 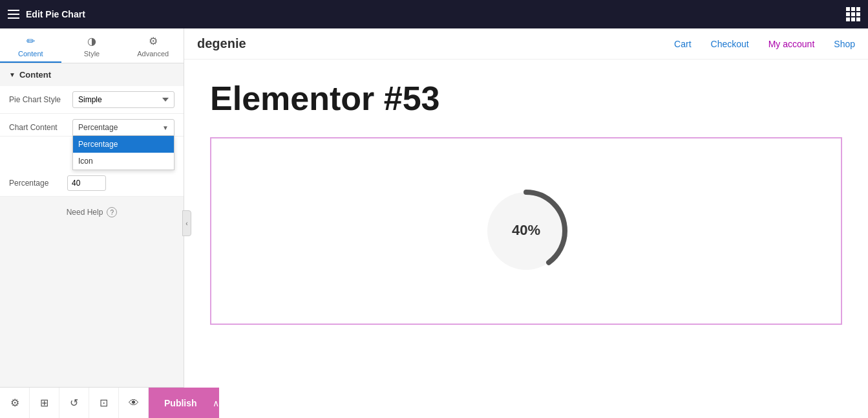 I want to click on percentage-input, so click(x=87, y=183).